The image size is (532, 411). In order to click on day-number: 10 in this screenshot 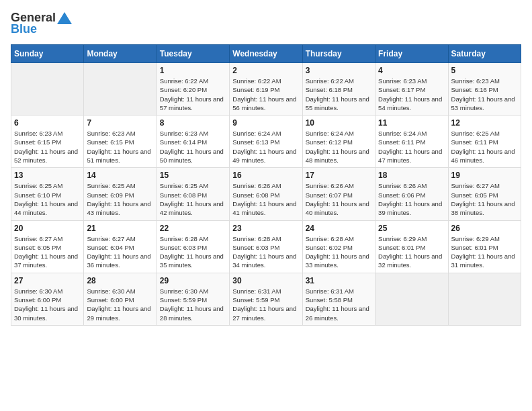, I will do `click(339, 123)`.